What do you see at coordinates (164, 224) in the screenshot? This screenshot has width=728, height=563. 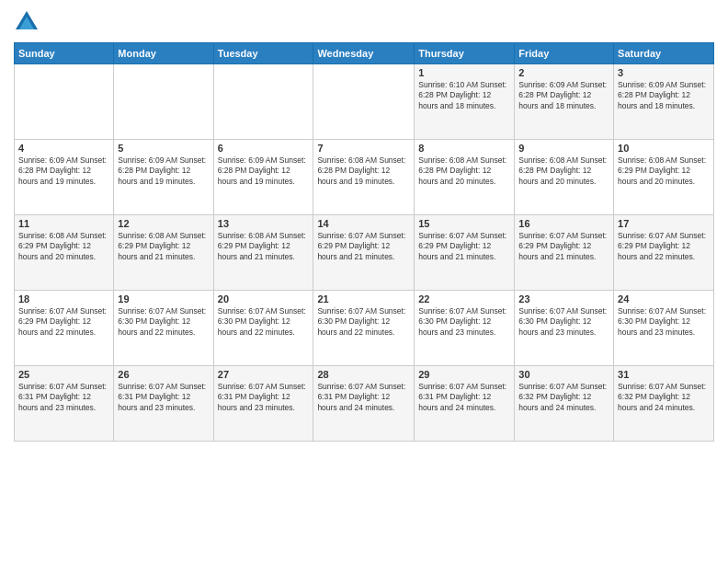 I see `day-number: 12` at bounding box center [164, 224].